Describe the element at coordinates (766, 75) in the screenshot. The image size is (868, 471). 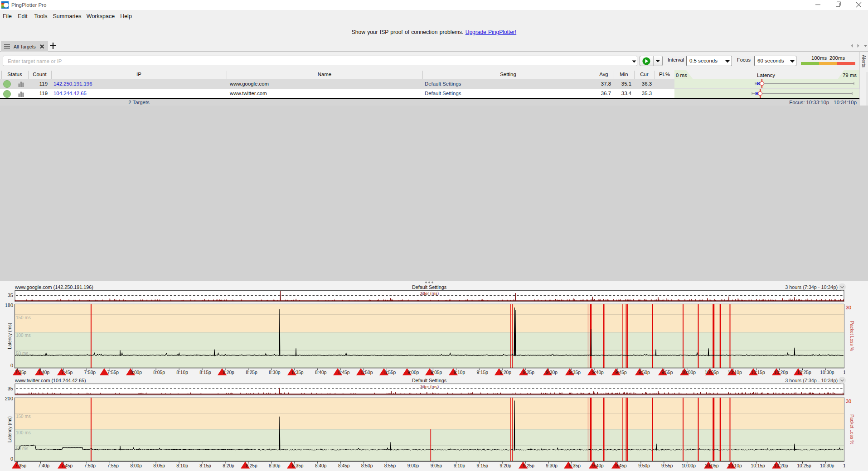
I see `svg-text: Latency` at that location.